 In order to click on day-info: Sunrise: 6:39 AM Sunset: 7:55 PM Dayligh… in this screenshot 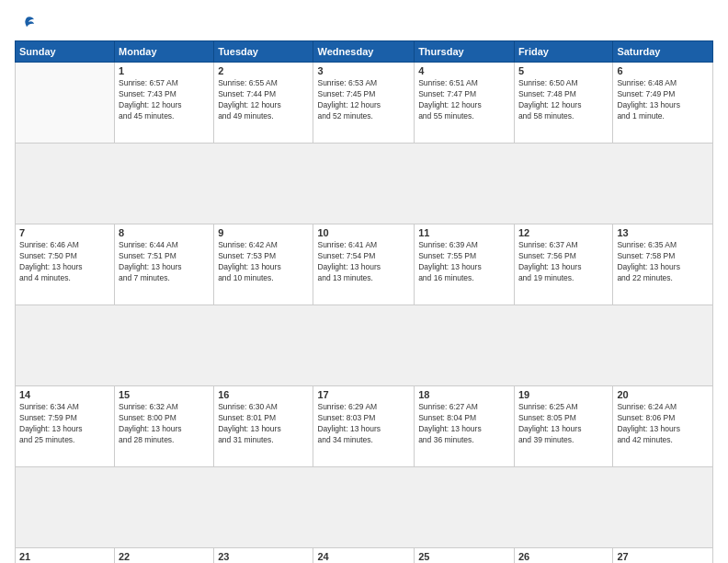, I will do `click(464, 262)`.